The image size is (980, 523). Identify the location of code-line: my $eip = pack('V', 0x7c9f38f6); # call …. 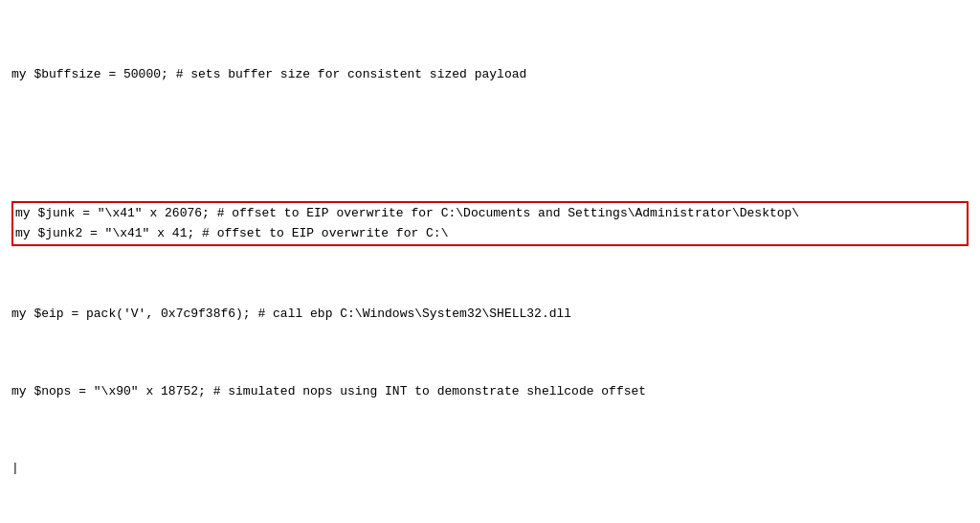
(490, 314).